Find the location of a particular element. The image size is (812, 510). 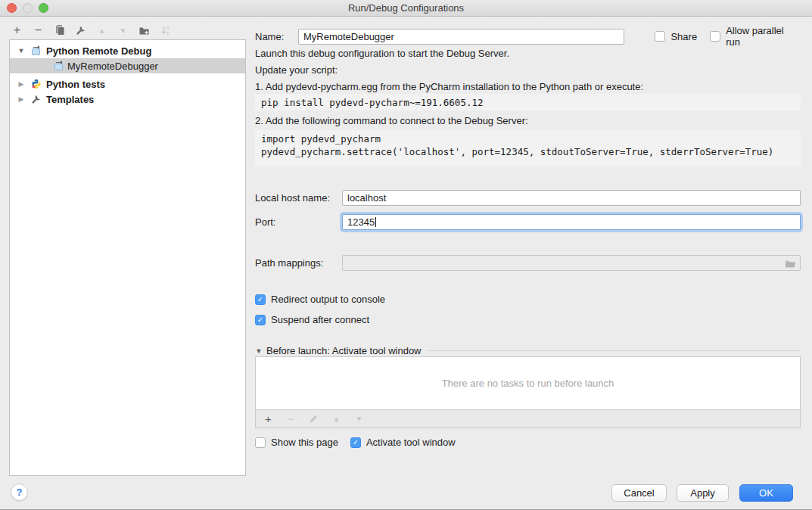

title-bar: Run/Debug Configurations is located at coordinates (406, 8).